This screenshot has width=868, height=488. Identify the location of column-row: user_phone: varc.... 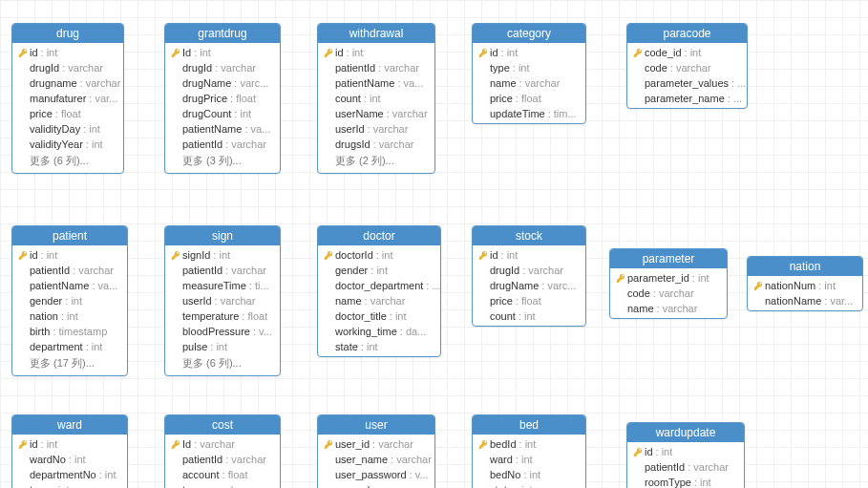
(376, 485).